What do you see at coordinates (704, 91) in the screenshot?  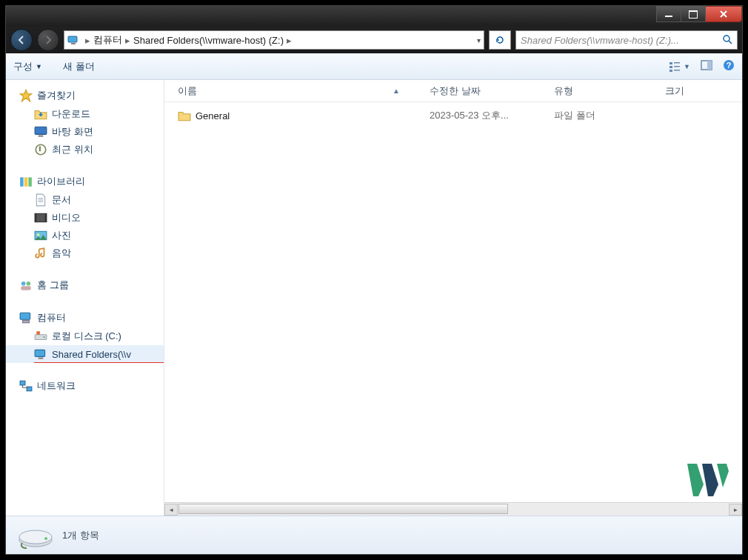 I see `column-size: 크기` at bounding box center [704, 91].